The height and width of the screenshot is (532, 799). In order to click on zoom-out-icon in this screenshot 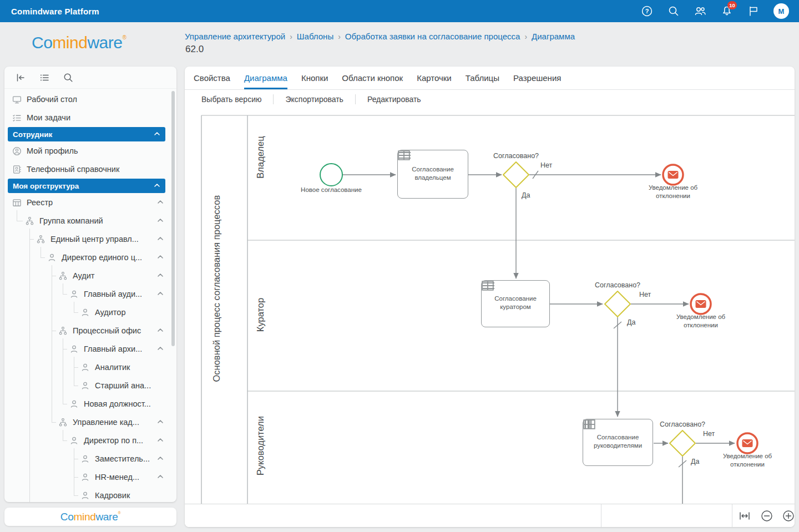, I will do `click(767, 516)`.